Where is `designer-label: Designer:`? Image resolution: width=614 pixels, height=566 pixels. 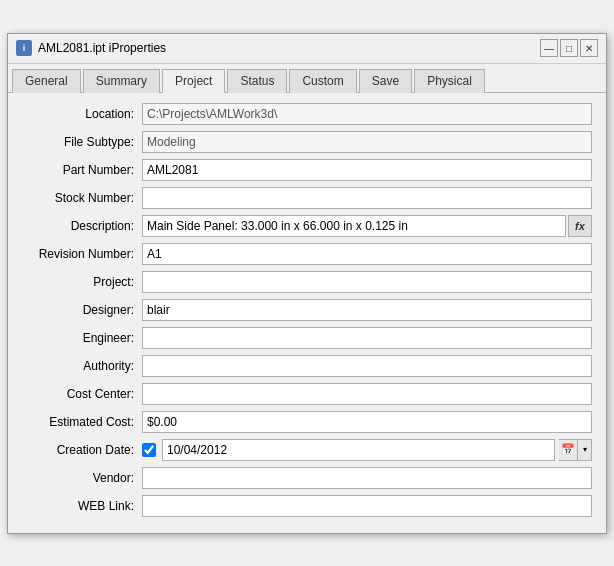 designer-label: Designer: is located at coordinates (82, 310).